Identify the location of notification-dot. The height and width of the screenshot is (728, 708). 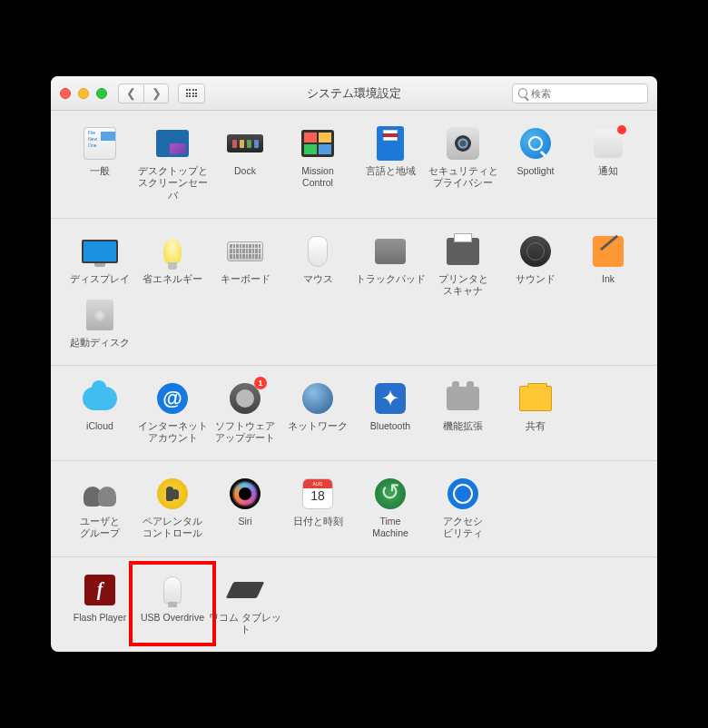
(622, 130).